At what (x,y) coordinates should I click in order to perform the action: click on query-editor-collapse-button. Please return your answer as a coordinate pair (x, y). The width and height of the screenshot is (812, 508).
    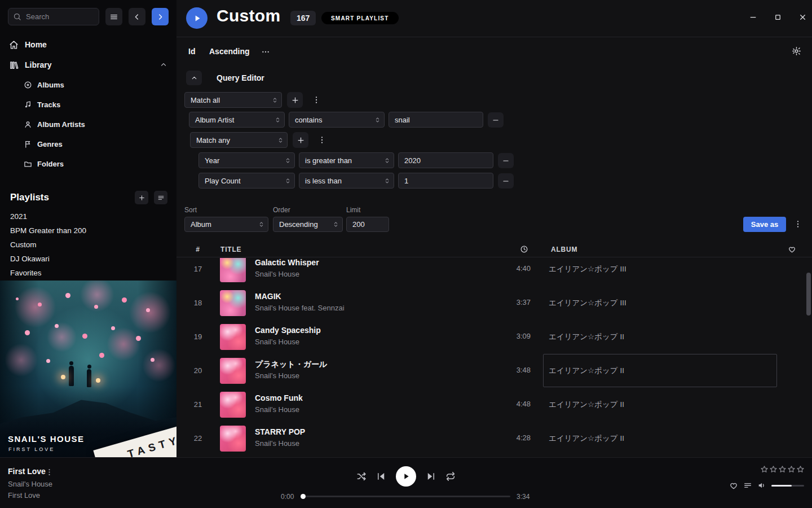
    Looking at the image, I should click on (194, 78).